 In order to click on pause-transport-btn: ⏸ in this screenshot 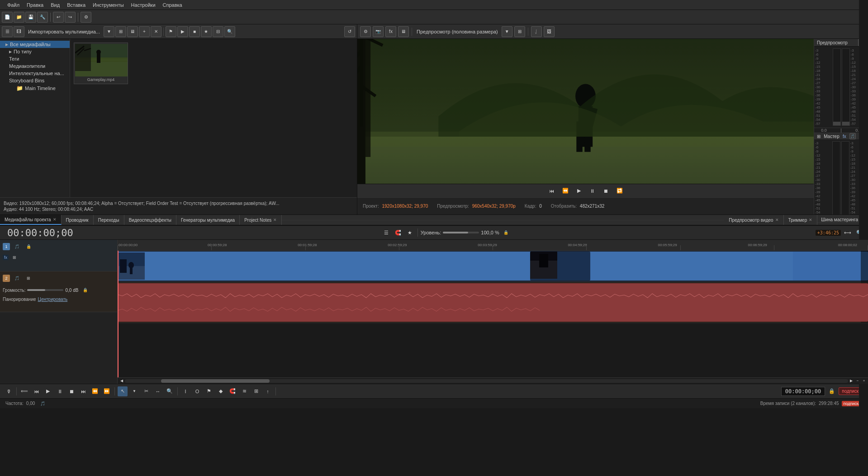, I will do `click(60, 391)`.